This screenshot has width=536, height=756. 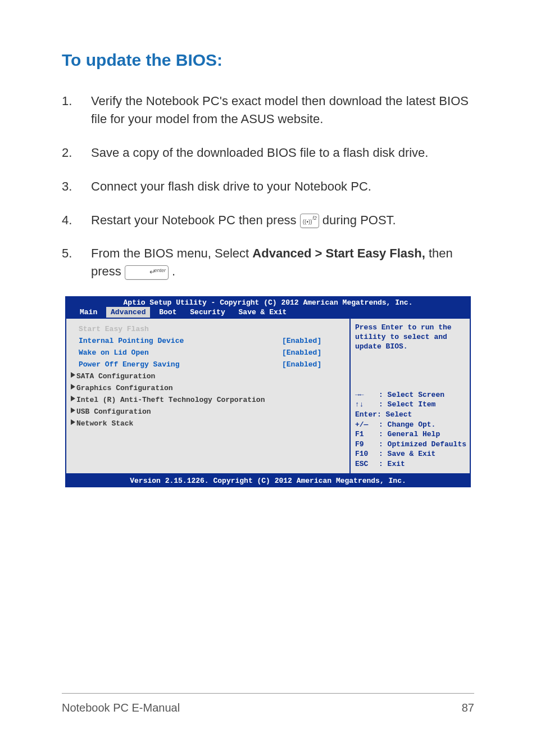 I want to click on bios-item-value, so click(x=313, y=329).